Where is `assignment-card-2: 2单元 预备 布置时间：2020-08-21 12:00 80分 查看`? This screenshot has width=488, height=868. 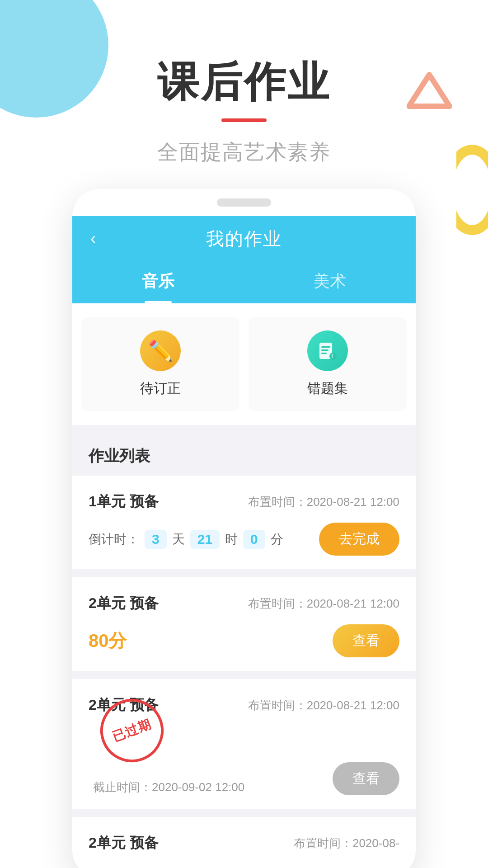
assignment-card-2: 2单元 预备 布置时间：2020-08-21 12:00 80分 查看 is located at coordinates (244, 624).